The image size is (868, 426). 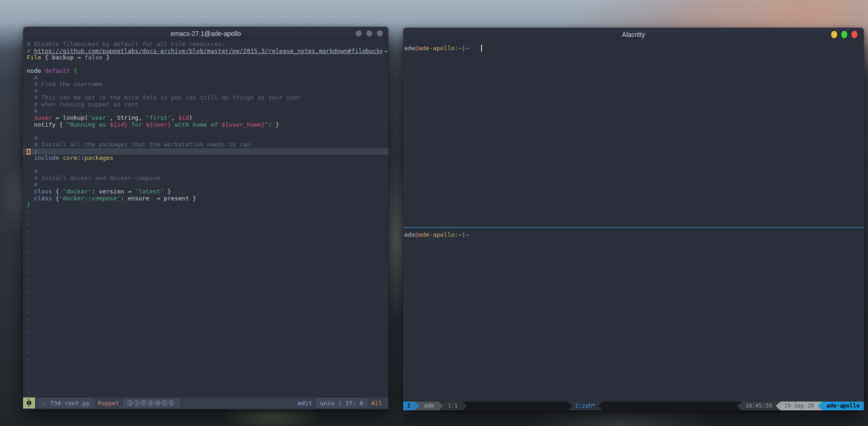 I want to click on emacs-cursor, so click(x=29, y=152).